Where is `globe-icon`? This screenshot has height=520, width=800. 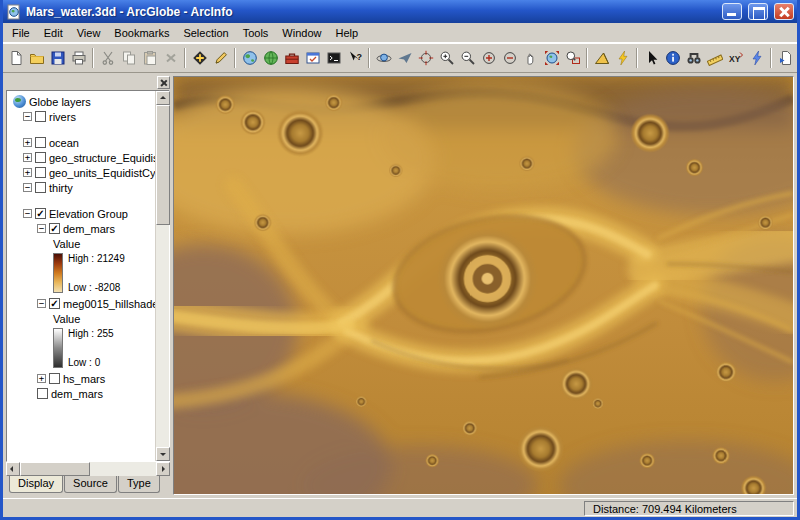
globe-icon is located at coordinates (20, 102).